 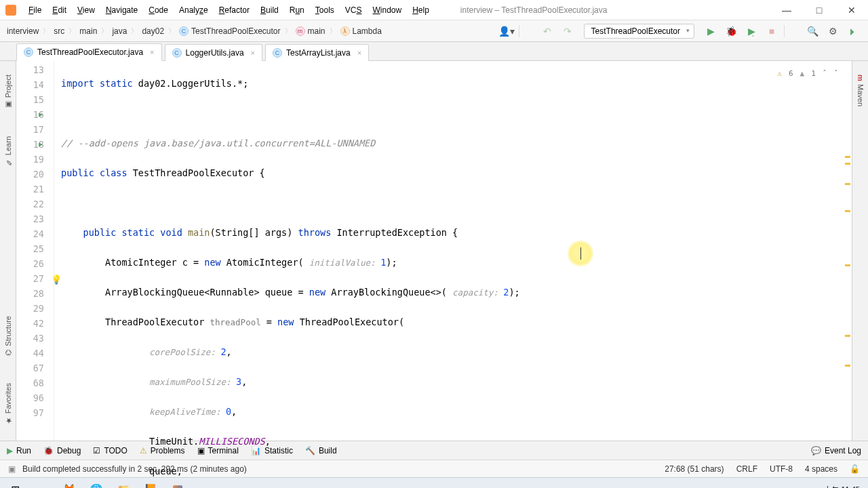 What do you see at coordinates (812, 31) in the screenshot?
I see `search-icon: 🔍` at bounding box center [812, 31].